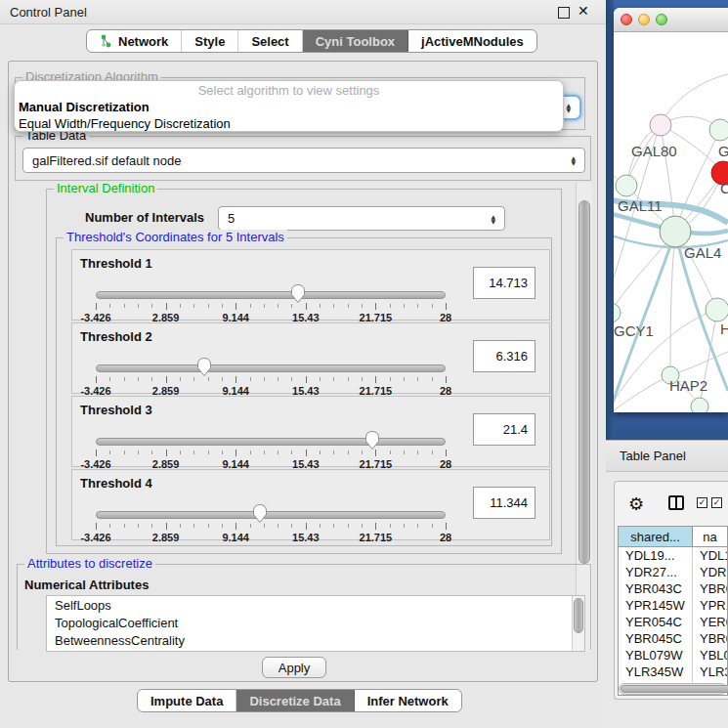 This screenshot has height=728, width=728. Describe the element at coordinates (316, 640) in the screenshot. I see `list-item: BetweennessCentrality` at that location.